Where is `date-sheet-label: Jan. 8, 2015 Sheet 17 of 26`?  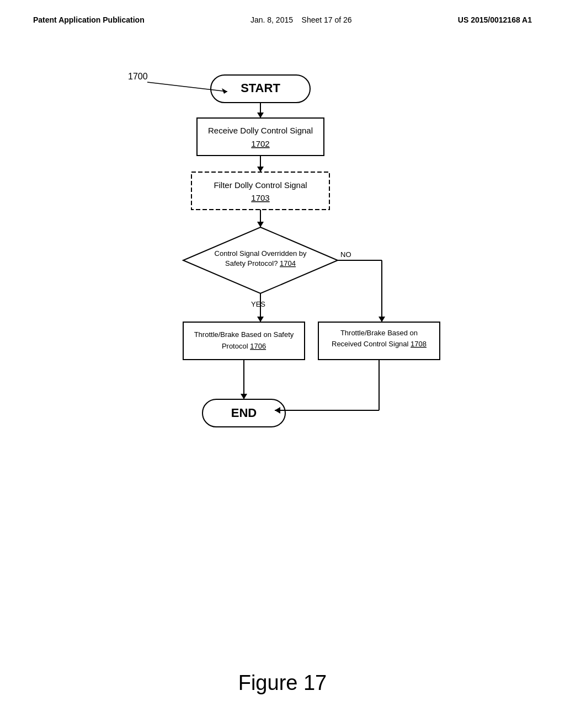
date-sheet-label: Jan. 8, 2015 Sheet 17 of 26 is located at coordinates (301, 20).